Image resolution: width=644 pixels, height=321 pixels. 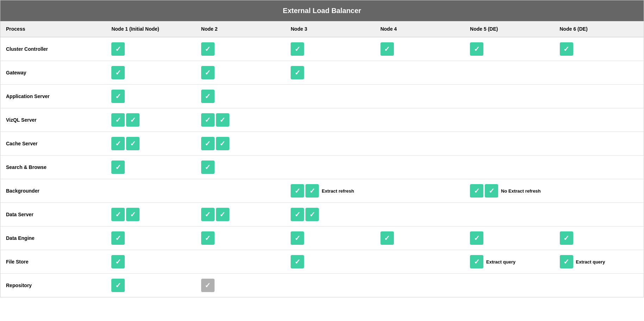 I want to click on process-cell: Application Server, so click(x=53, y=97).